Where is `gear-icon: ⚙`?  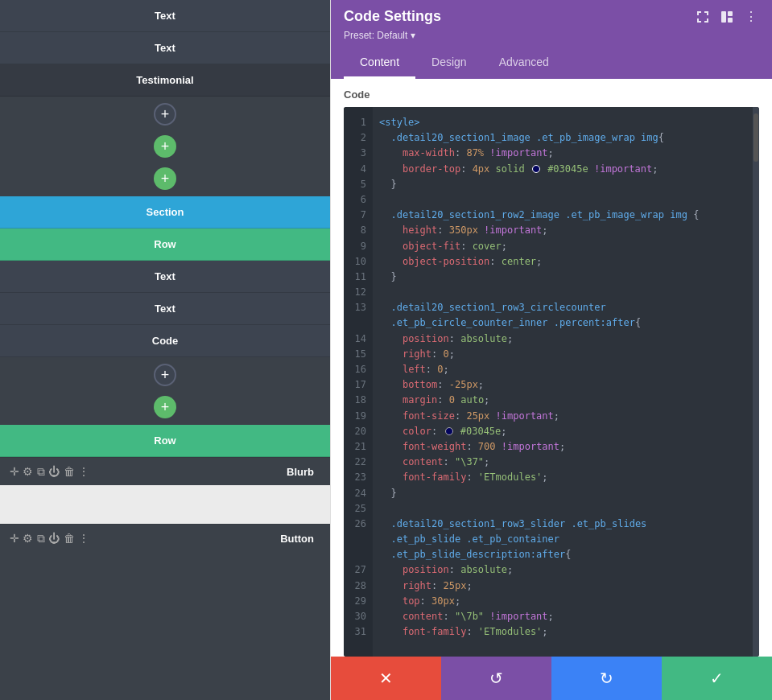
gear-icon: ⚙ is located at coordinates (27, 471).